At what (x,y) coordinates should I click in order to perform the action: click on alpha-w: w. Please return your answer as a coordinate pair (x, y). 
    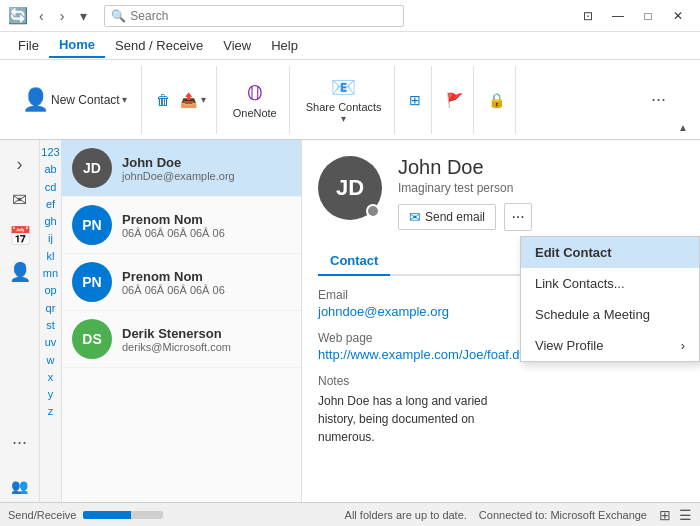
    Looking at the image, I should click on (51, 360).